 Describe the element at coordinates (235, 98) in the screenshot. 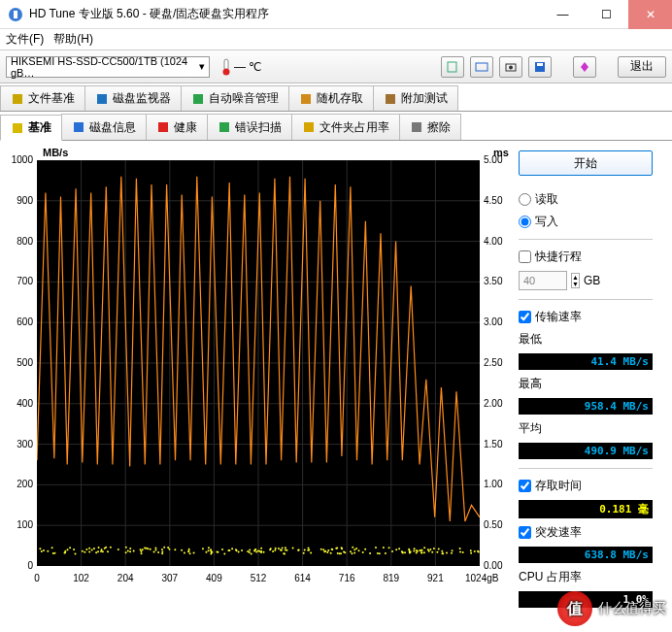

I see `tab-自动噪音管理: 自动噪音管理` at that location.